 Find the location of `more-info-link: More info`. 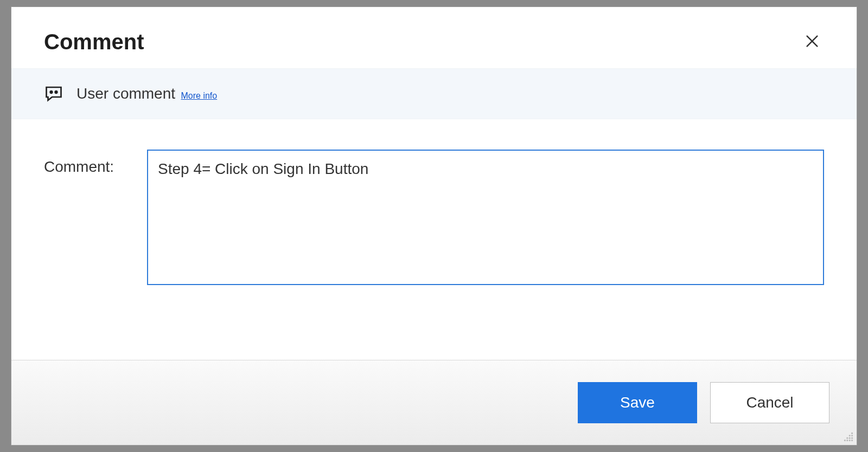

more-info-link: More info is located at coordinates (200, 95).